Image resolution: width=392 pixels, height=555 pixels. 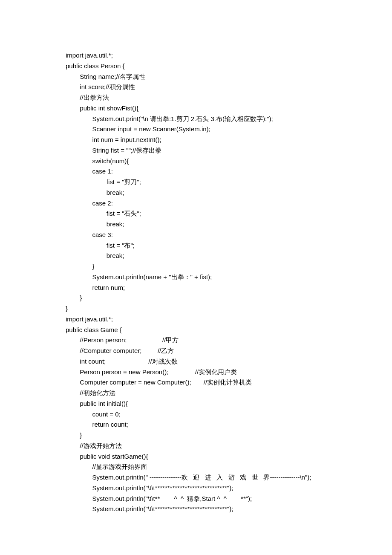 What do you see at coordinates (215, 457) in the screenshot?
I see `code-line: public void startGame(){` at bounding box center [215, 457].